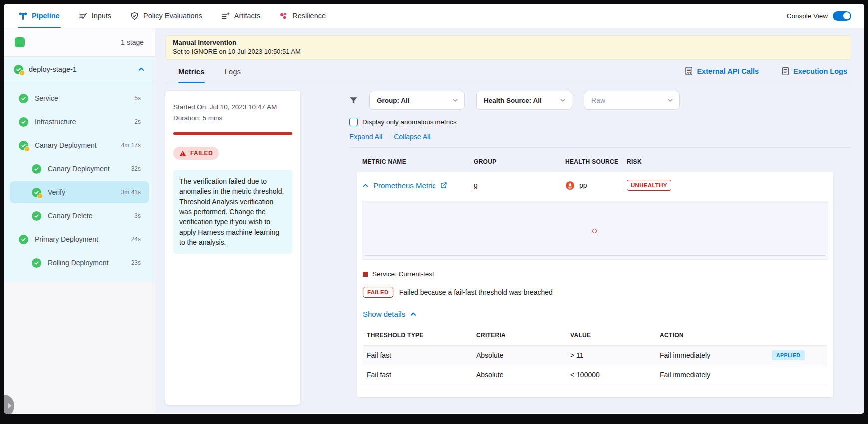 This screenshot has width=868, height=424. Describe the element at coordinates (785, 72) in the screenshot. I see `document-icon` at that location.